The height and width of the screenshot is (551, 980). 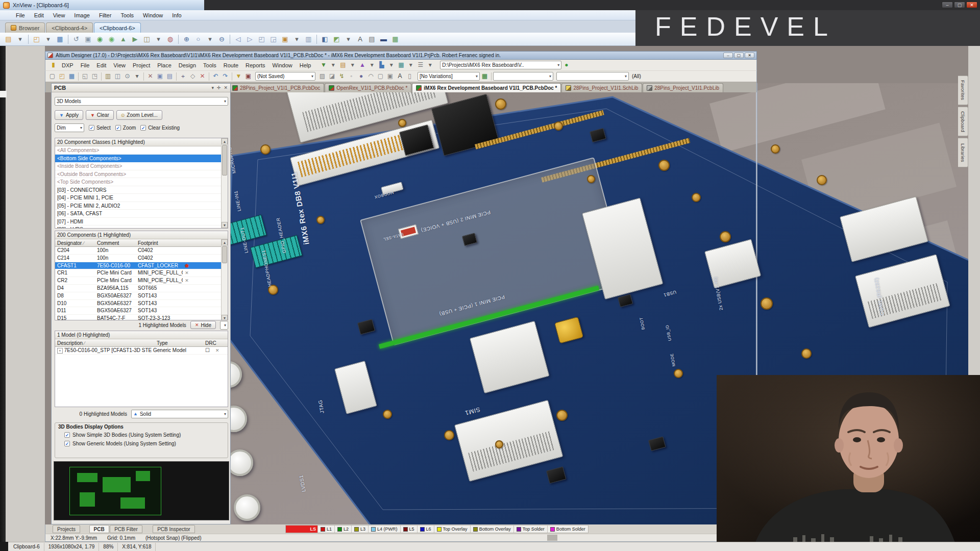 I want to click on xnview-titlebar: XnView - [Clipboard-6], so click(x=490, y=5).